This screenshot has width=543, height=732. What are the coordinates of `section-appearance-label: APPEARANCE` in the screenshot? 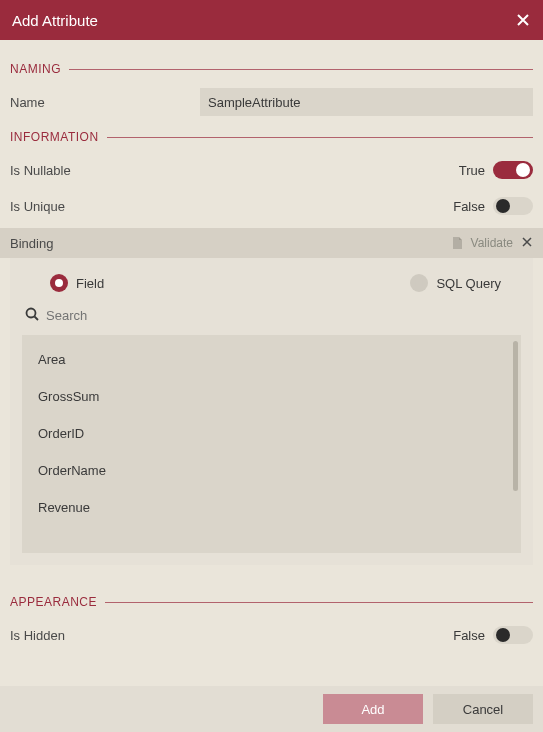 It's located at (54, 602).